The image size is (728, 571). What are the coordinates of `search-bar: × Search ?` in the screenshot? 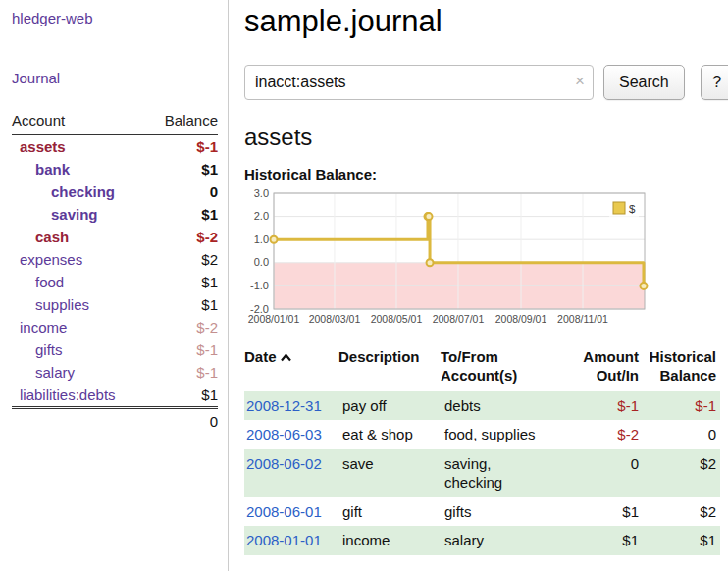 It's located at (487, 82).